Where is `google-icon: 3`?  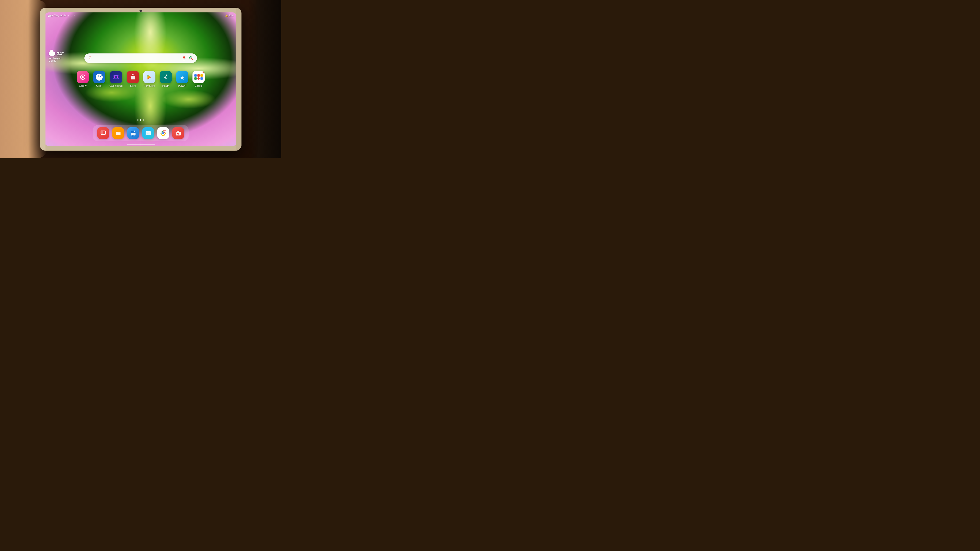 google-icon: 3 is located at coordinates (199, 77).